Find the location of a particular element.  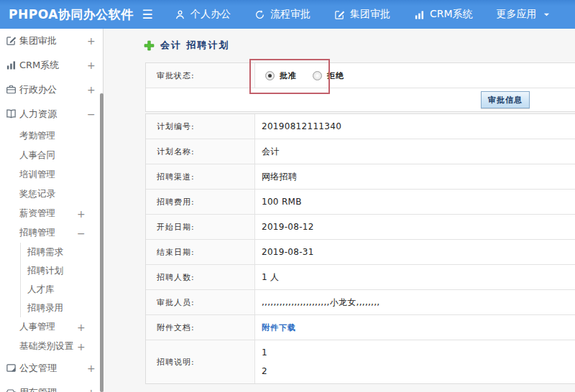

radio-label: 批准 is located at coordinates (288, 76).